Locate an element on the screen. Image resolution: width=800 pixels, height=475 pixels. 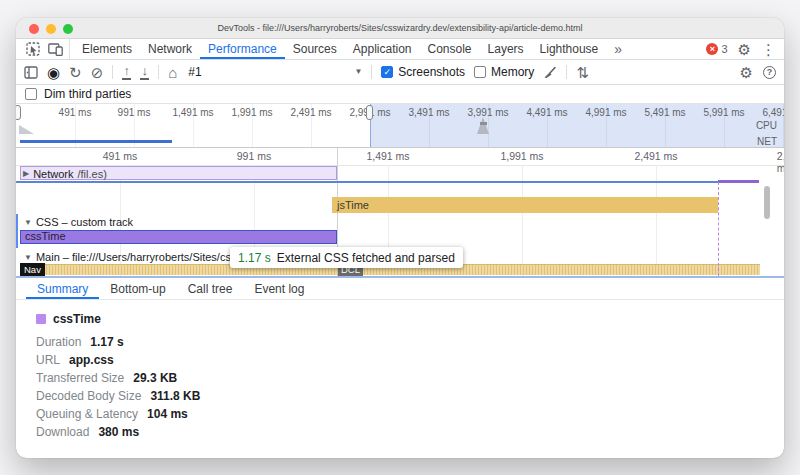
dim-third-parties-checkbox is located at coordinates (31, 94).